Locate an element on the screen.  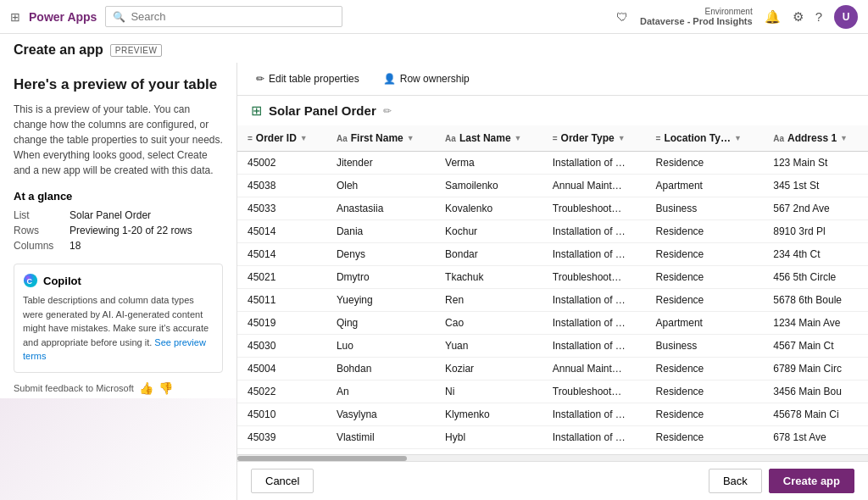
cell-0: 45030 is located at coordinates (281, 346).